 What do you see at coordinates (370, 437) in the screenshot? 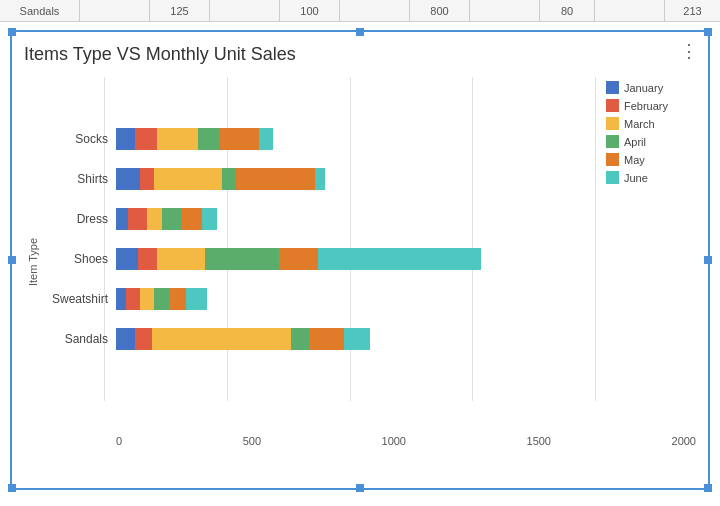
I see `x-axis: 0500100015002000` at bounding box center [370, 437].